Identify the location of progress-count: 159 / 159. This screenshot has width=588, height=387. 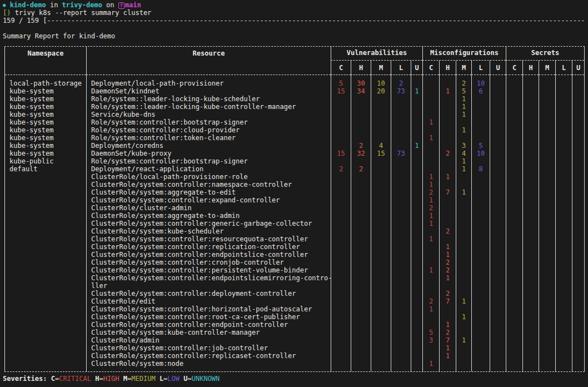
(21, 21).